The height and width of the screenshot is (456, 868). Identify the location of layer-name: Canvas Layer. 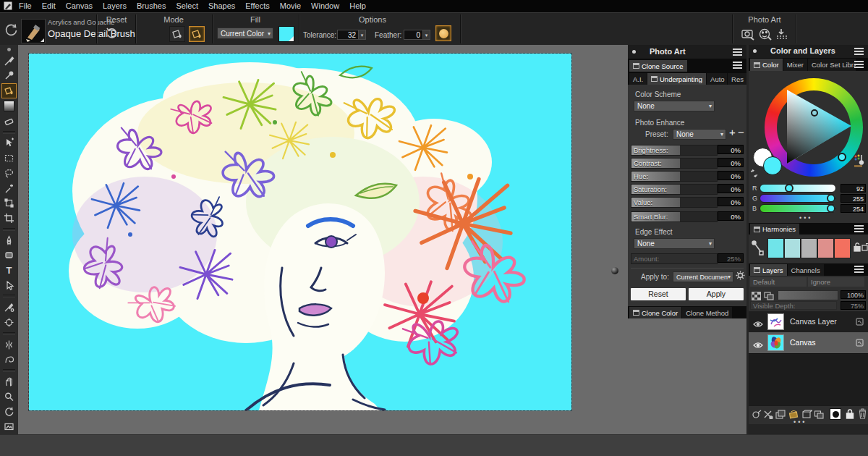
(813, 321).